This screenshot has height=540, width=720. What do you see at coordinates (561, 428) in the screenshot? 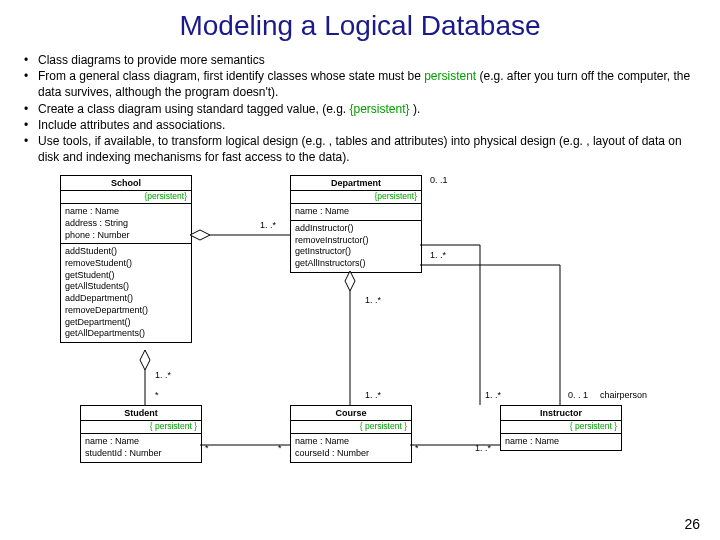
I see `class-instructor: Instructor { persistent } name : Name` at bounding box center [561, 428].